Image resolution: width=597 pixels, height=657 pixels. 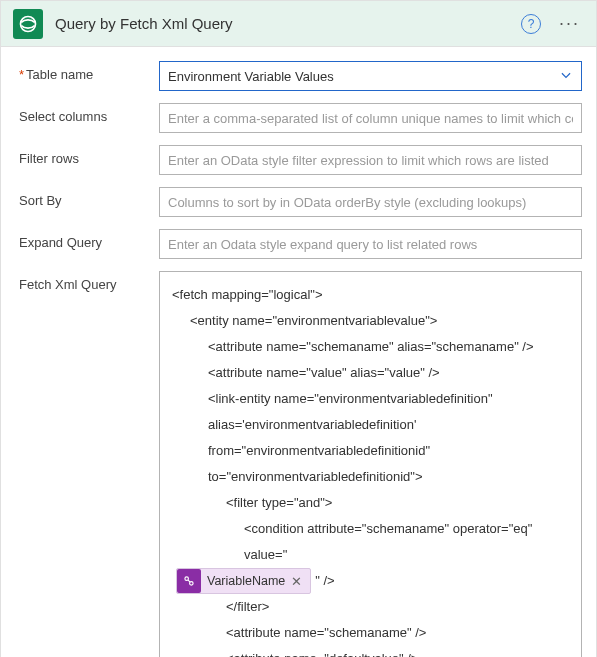 What do you see at coordinates (370, 160) in the screenshot?
I see `filter-rows-input-wrapper` at bounding box center [370, 160].